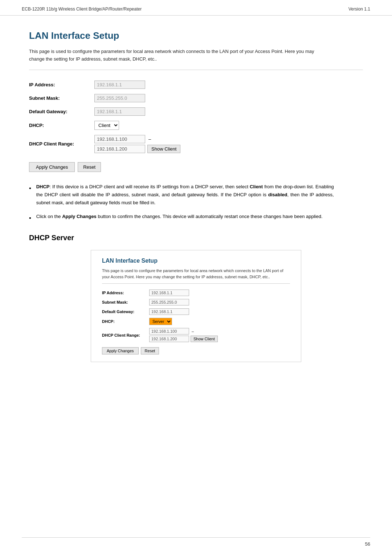  I want to click on section-divider, so click(196, 70).